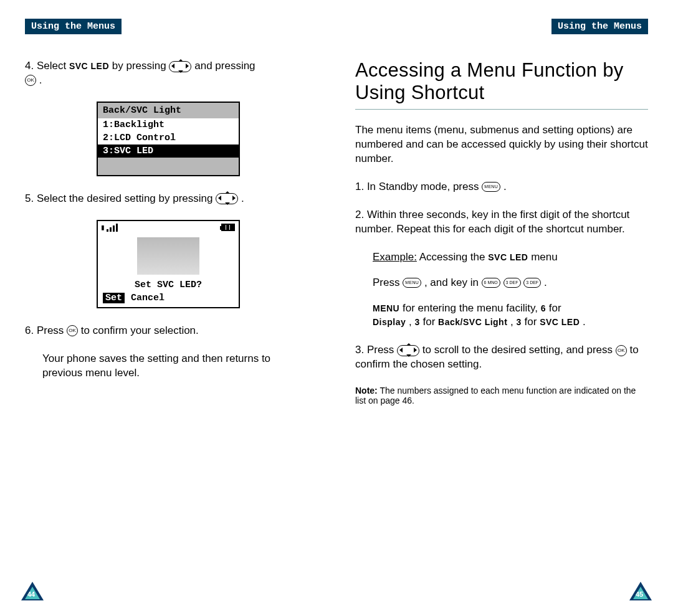 The image size is (673, 616). Describe the element at coordinates (120, 198) in the screenshot. I see `step5-text: 5. Select the desired setting by pressin…` at that location.